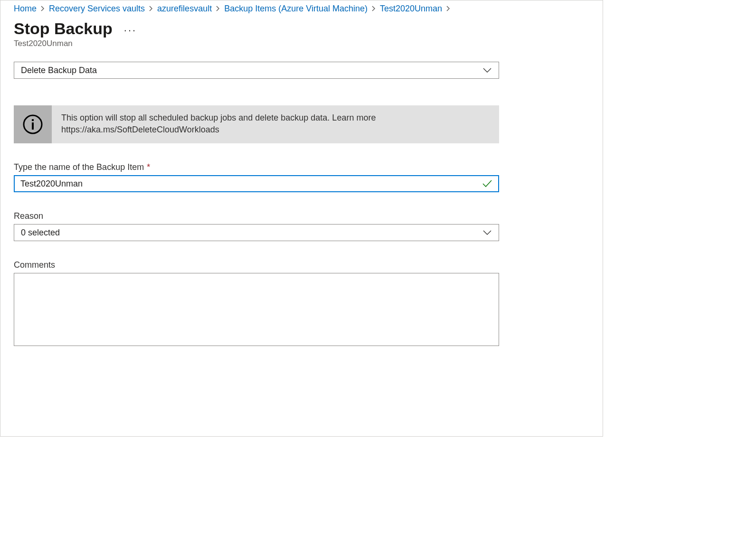 This screenshot has height=552, width=756. I want to click on backup-item-name-label: Type the name of the Backup Item*, so click(256, 167).